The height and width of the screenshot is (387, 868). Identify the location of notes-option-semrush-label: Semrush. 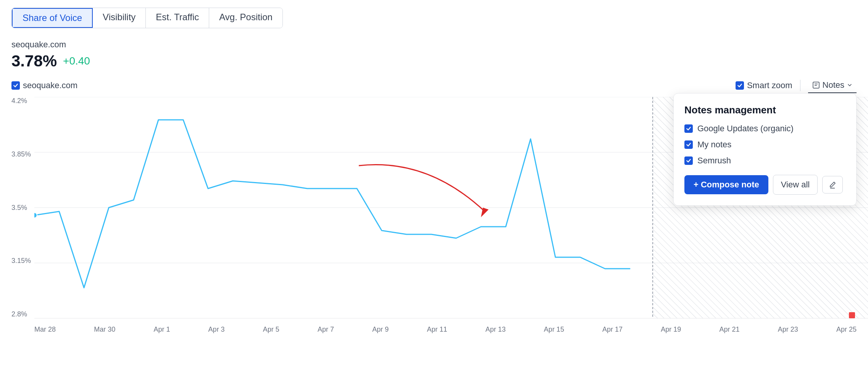
(714, 161).